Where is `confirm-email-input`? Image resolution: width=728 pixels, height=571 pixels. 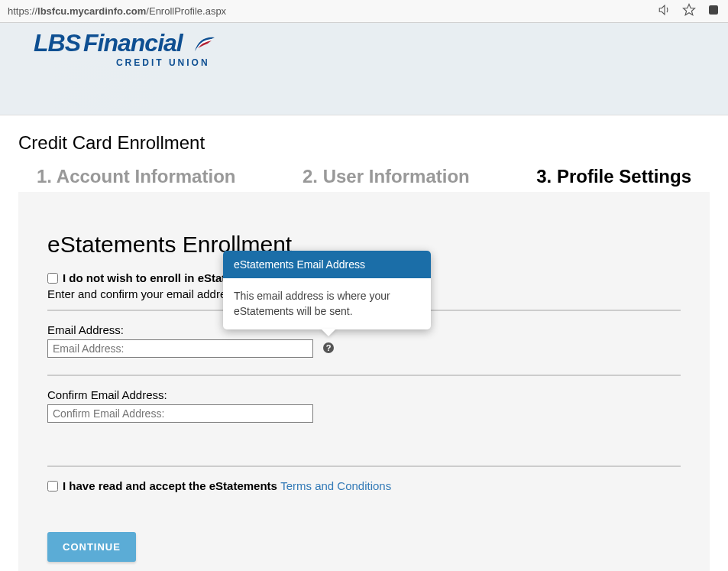 confirm-email-input is located at coordinates (180, 414).